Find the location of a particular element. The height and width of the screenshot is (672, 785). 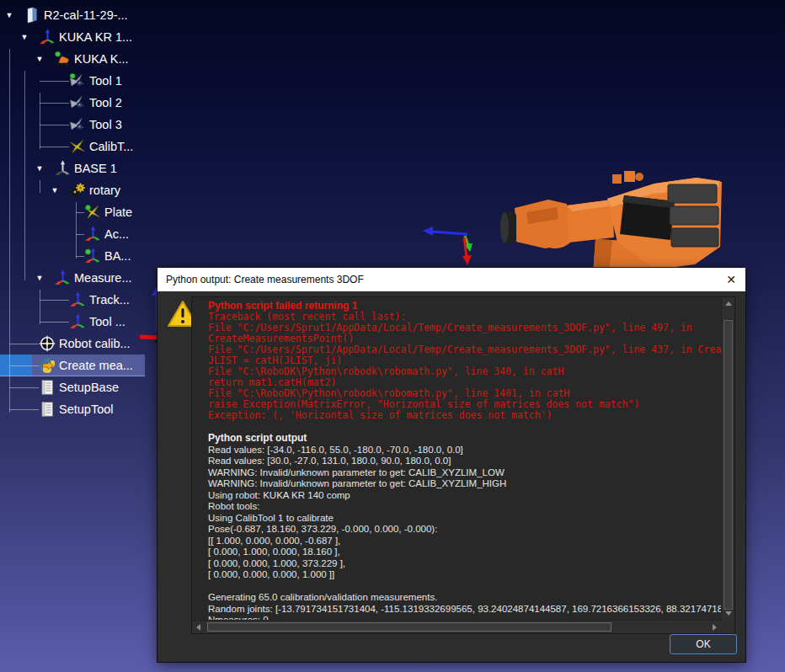

tree-item-label: Tool 2 is located at coordinates (106, 103).